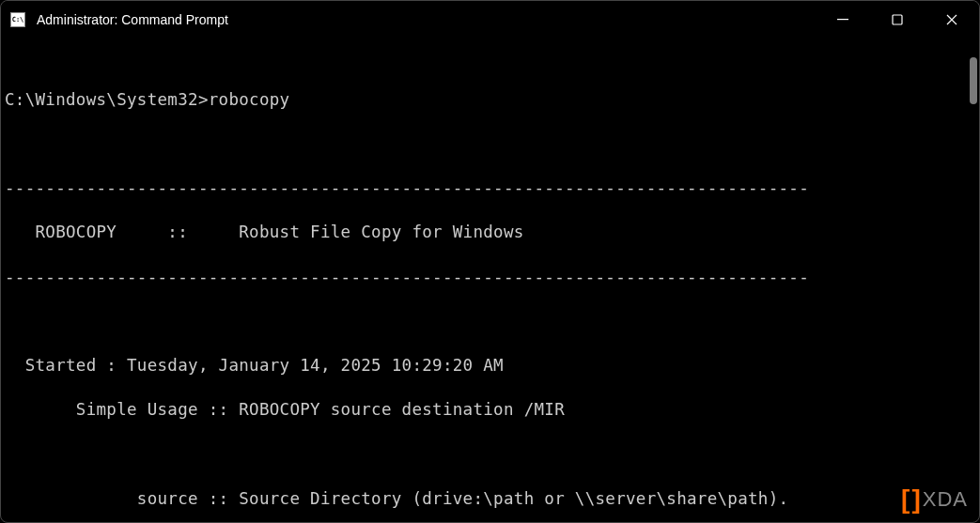  I want to click on window-controls, so click(897, 20).